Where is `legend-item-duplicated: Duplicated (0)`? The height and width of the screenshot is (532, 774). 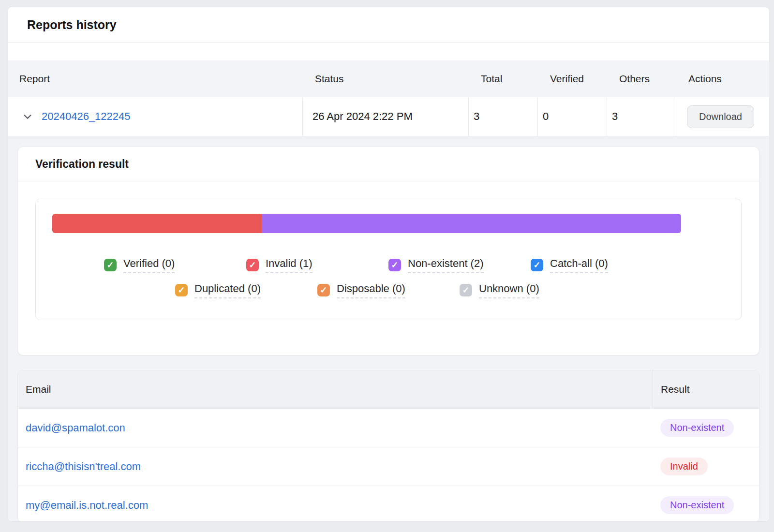
legend-item-duplicated: Duplicated (0) is located at coordinates (246, 290).